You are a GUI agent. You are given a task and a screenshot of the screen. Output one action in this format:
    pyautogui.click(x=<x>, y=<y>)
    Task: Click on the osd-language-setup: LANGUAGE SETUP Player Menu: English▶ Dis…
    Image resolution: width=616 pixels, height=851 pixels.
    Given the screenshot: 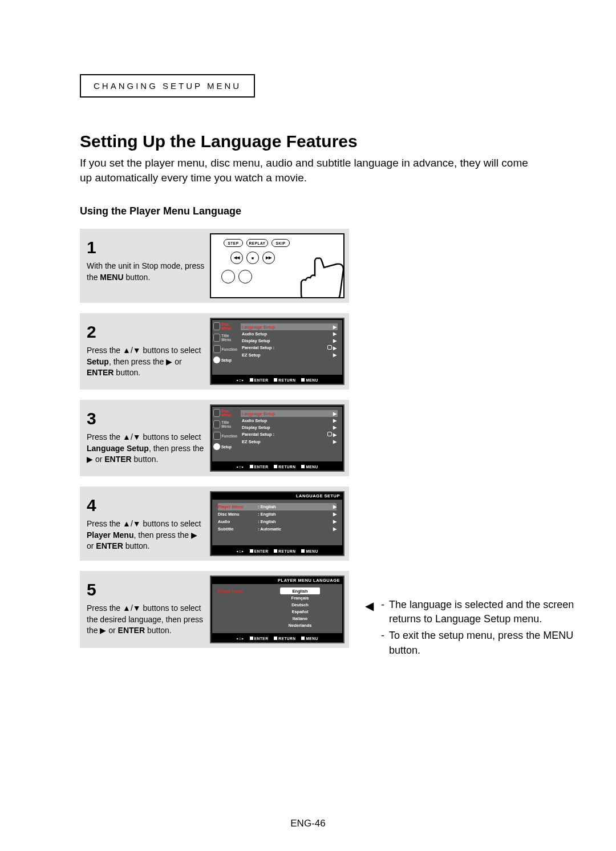 What is the action you would take?
    pyautogui.click(x=277, y=524)
    